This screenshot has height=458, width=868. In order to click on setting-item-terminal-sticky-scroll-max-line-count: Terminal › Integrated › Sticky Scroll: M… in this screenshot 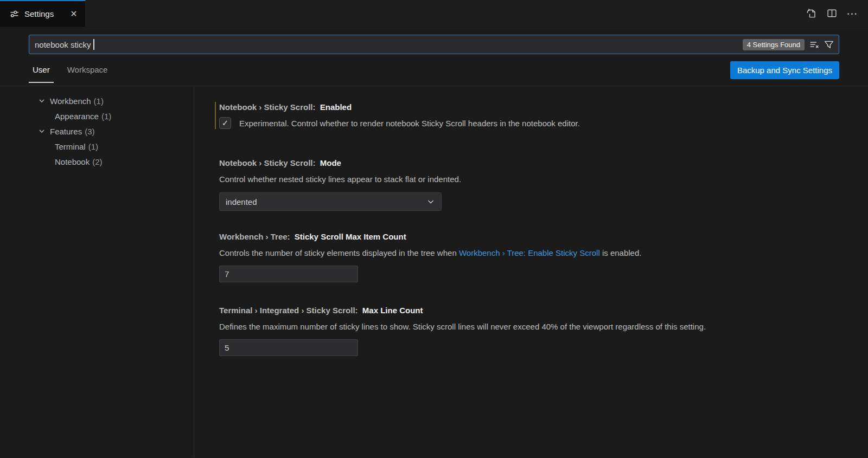, I will do `click(529, 331)`.